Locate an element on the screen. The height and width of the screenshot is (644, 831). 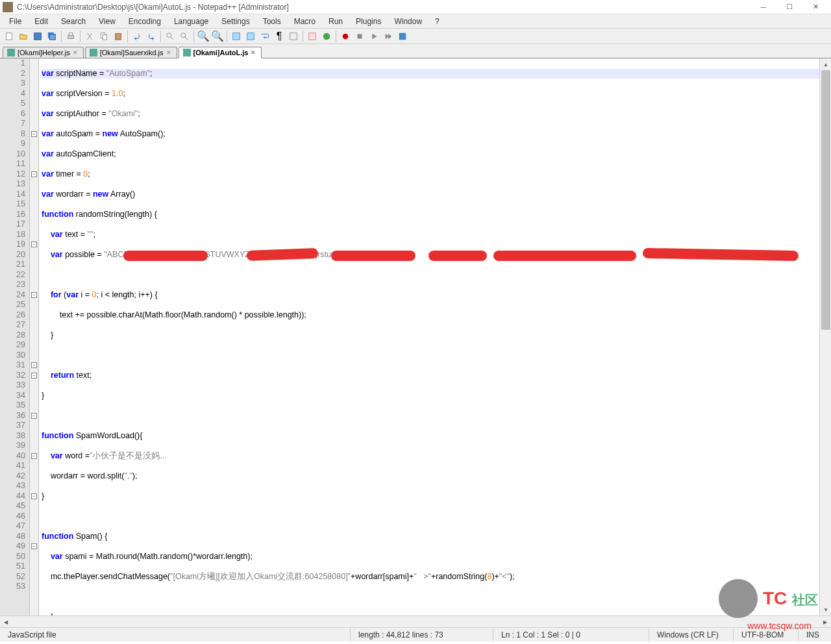
save-all-icon is located at coordinates (52, 36).